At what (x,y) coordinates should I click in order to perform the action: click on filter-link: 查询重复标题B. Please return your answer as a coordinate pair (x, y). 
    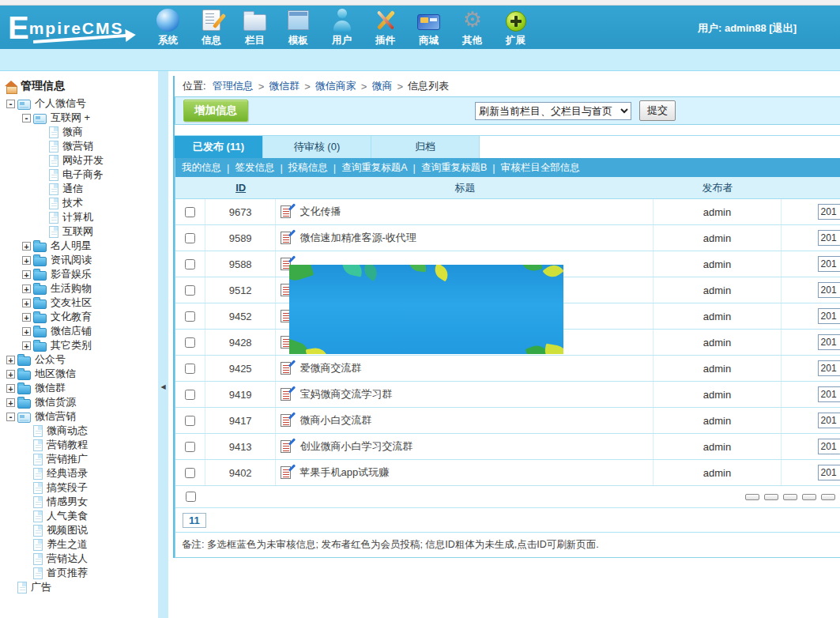
    Looking at the image, I should click on (454, 168).